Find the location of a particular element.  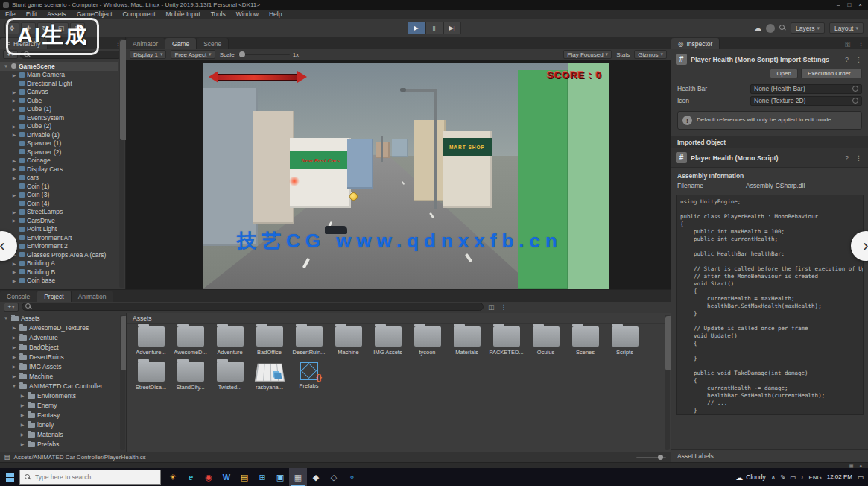

taskbar-search-input is located at coordinates (95, 477).